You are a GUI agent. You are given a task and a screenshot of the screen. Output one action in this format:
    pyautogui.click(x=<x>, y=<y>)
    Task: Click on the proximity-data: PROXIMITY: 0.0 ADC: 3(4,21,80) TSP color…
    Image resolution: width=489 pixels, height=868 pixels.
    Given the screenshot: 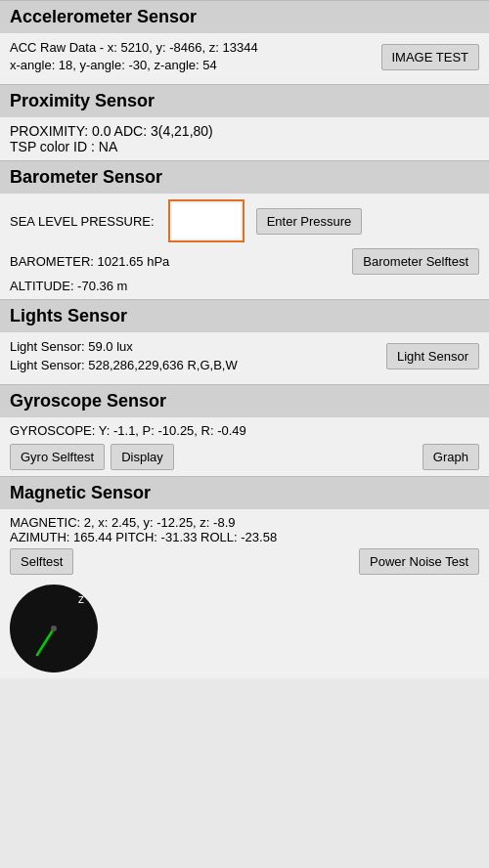 What is the action you would take?
    pyautogui.click(x=244, y=139)
    